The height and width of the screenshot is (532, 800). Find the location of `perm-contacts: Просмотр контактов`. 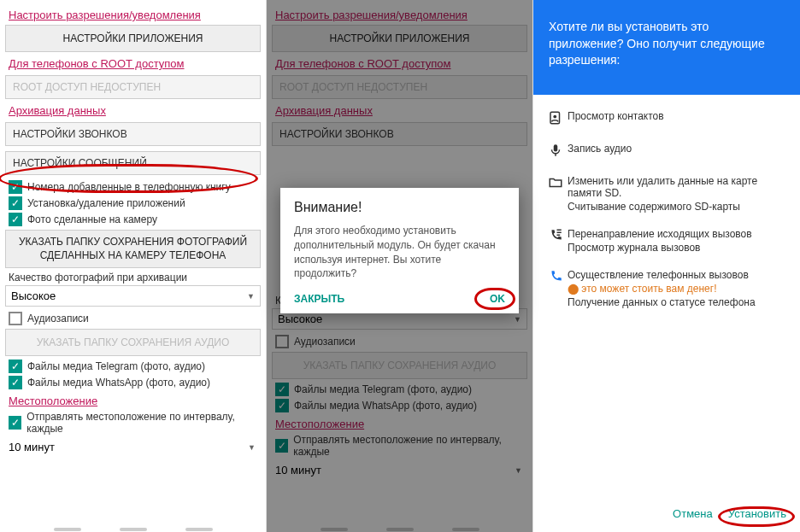

perm-contacts: Просмотр контактов is located at coordinates (667, 120).